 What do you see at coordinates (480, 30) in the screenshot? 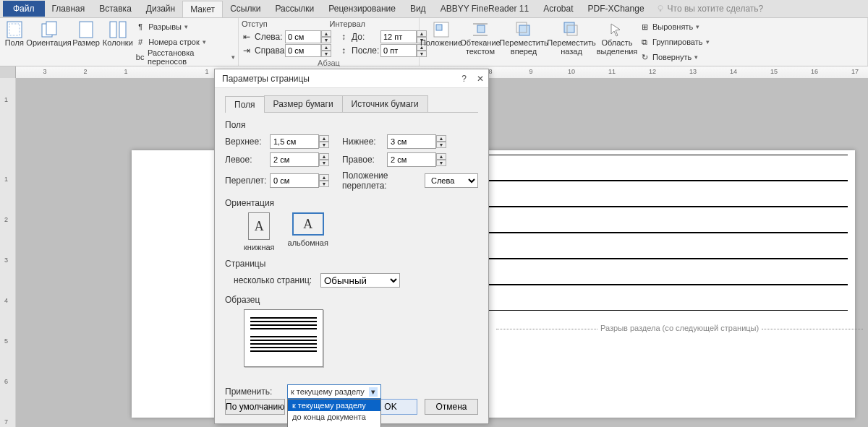
I see `wrap-icon` at bounding box center [480, 30].